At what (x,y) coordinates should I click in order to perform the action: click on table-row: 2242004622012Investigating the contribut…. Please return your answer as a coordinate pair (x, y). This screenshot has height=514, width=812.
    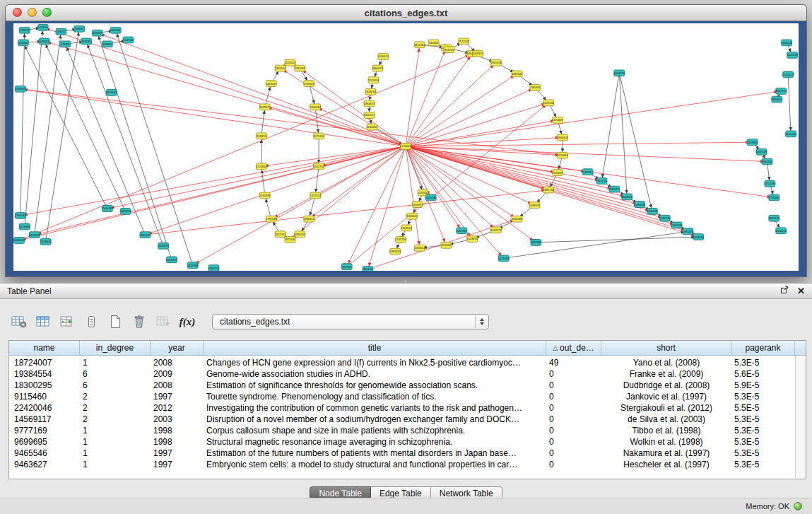
    Looking at the image, I should click on (407, 408).